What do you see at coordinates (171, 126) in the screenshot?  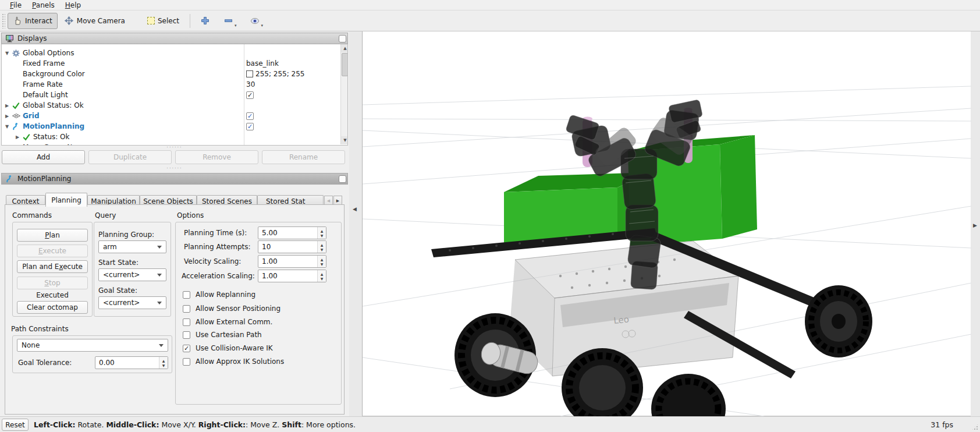 I see `tree-row-motionplanning: ▼ MotionPlanning ✓` at bounding box center [171, 126].